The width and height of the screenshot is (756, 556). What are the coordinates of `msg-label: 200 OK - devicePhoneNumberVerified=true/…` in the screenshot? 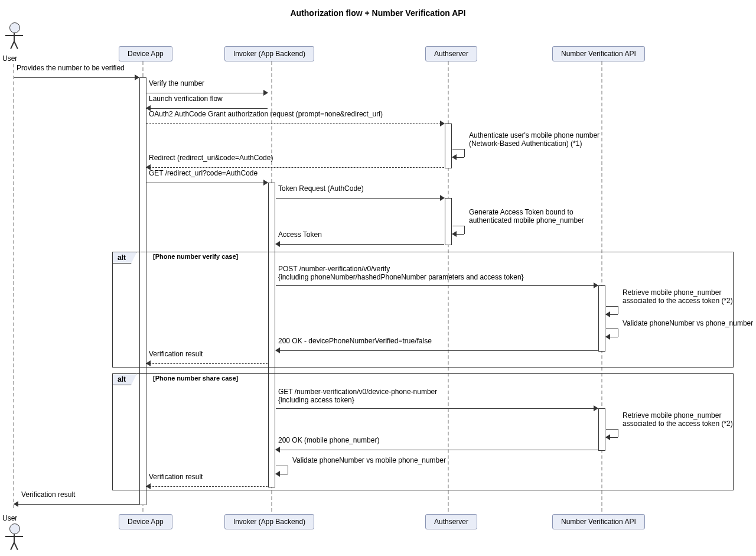 It's located at (355, 341).